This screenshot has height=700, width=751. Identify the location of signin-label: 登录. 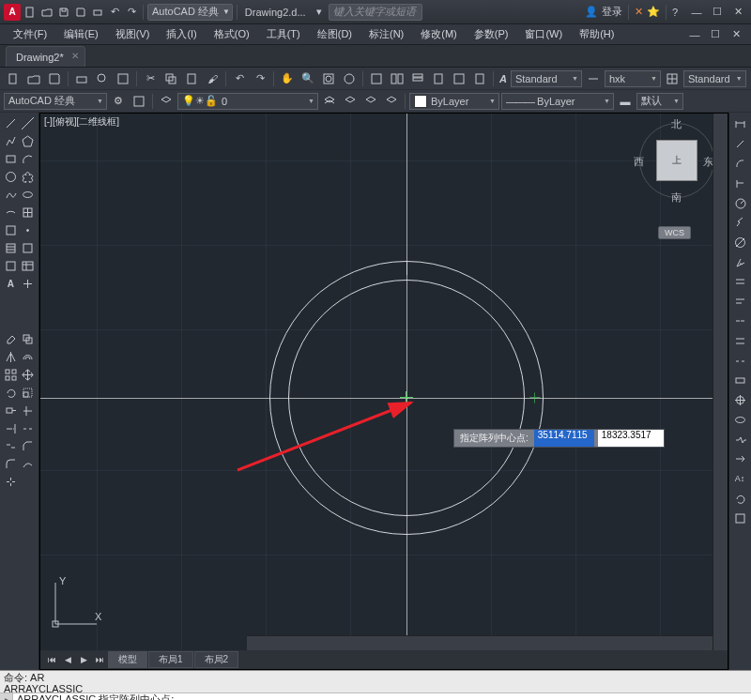
(612, 11).